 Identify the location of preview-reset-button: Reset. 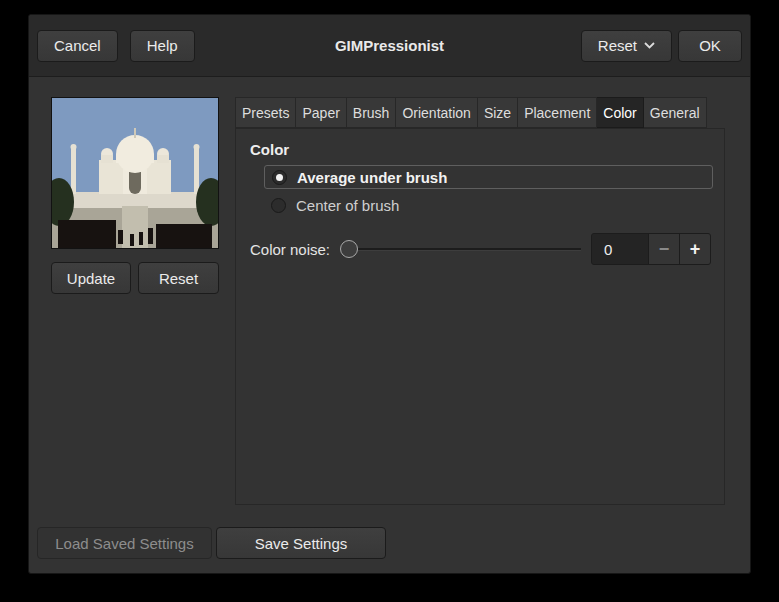
(178, 278).